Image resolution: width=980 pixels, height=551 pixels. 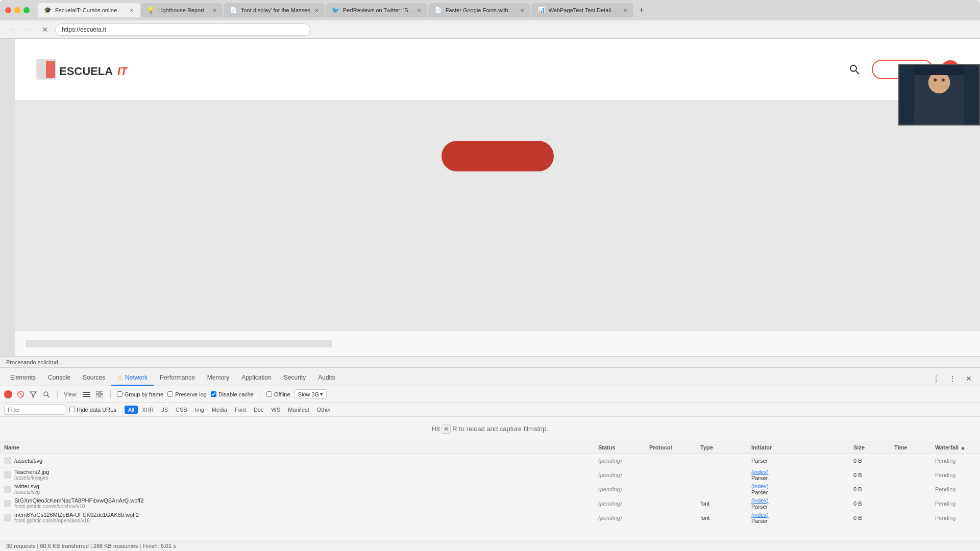 What do you see at coordinates (8, 394) in the screenshot?
I see `record-button` at bounding box center [8, 394].